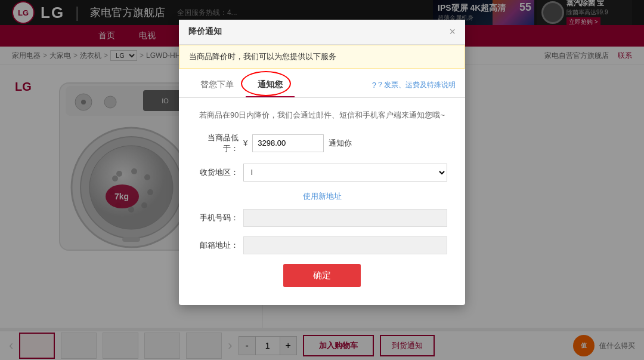 This screenshot has width=644, height=360. I want to click on new-address-row: 使用新地址, so click(322, 196).